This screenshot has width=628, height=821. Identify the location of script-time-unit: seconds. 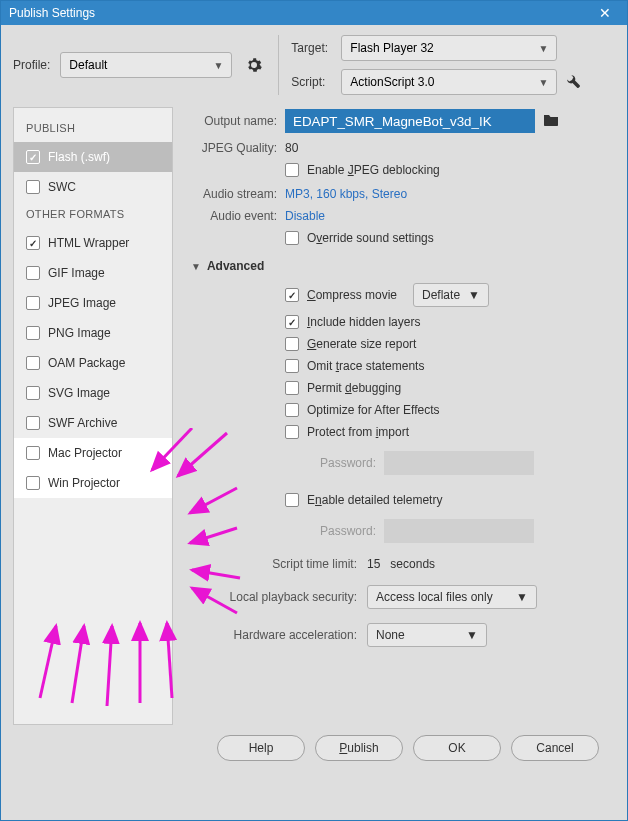
(412, 564).